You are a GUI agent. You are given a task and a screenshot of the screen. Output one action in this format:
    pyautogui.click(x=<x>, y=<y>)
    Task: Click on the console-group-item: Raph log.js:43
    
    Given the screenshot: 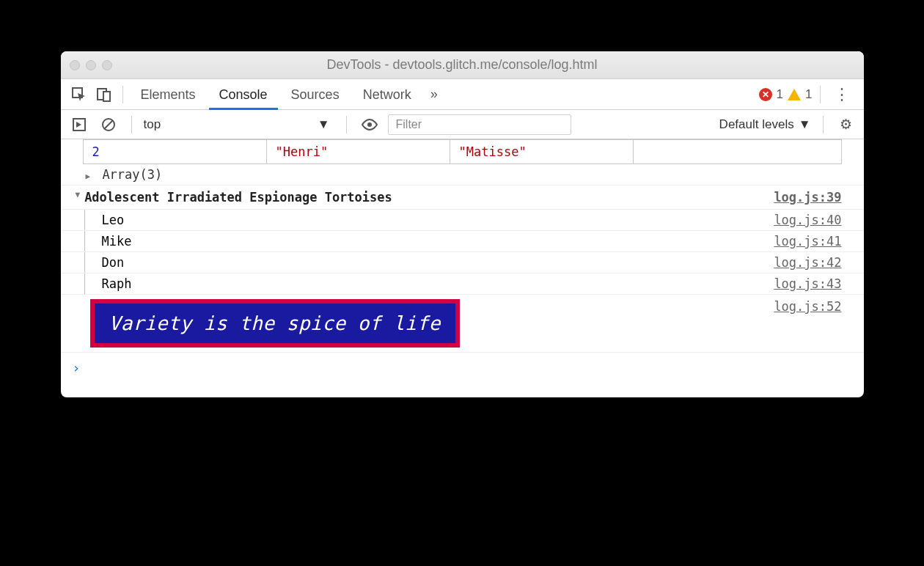 What is the action you would take?
    pyautogui.click(x=462, y=284)
    